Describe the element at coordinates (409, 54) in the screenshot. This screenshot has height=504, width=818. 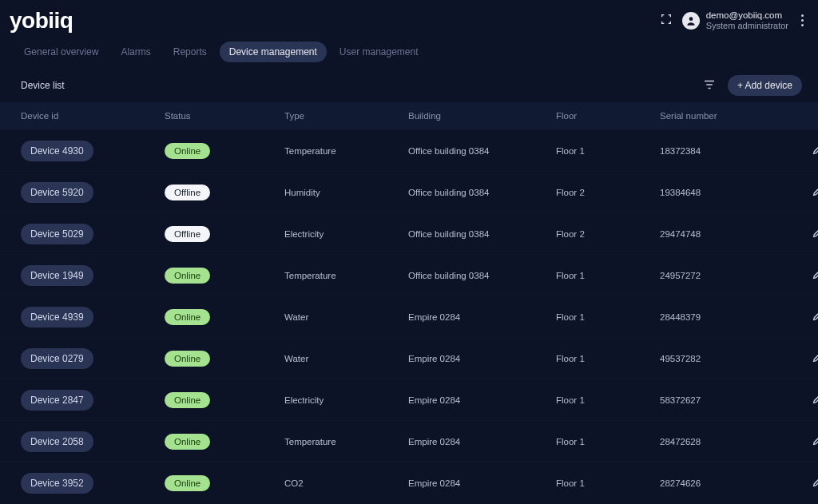
I see `main-tabs: General overviewAlarmsReportsDevice mana…` at that location.